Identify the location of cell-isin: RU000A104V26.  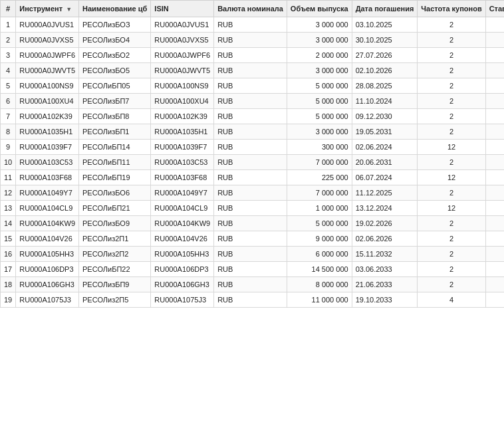
(182, 239).